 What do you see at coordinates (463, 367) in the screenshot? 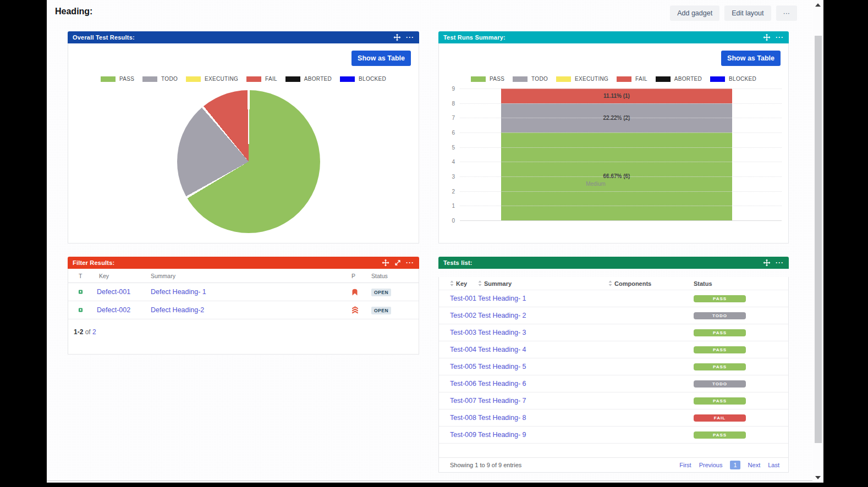
I see `test-key-link: Test-005` at bounding box center [463, 367].